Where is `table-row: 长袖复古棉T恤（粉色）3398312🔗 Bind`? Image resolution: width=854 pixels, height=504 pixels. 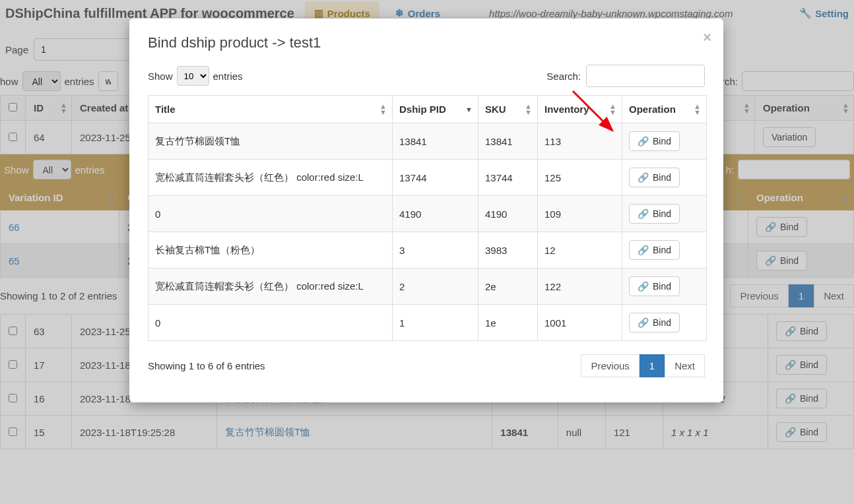 table-row: 长袖复古棉T恤（粉色）3398312🔗 Bind is located at coordinates (428, 251).